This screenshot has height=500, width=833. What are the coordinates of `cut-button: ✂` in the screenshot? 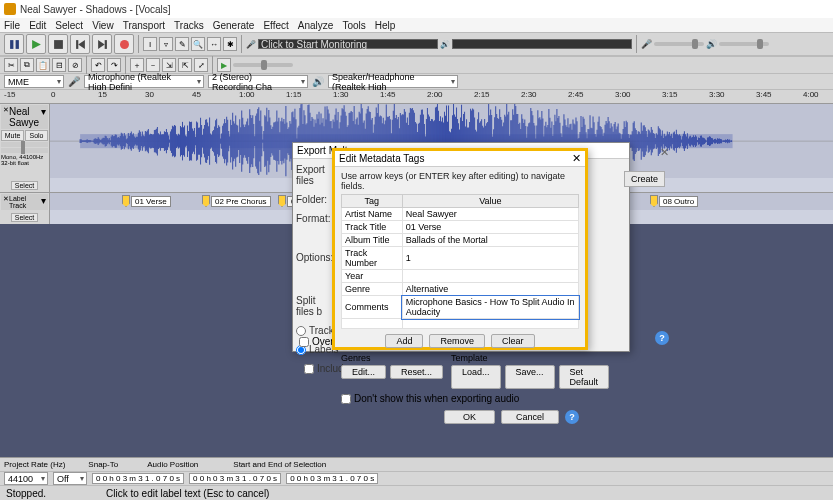 It's located at (11, 65).